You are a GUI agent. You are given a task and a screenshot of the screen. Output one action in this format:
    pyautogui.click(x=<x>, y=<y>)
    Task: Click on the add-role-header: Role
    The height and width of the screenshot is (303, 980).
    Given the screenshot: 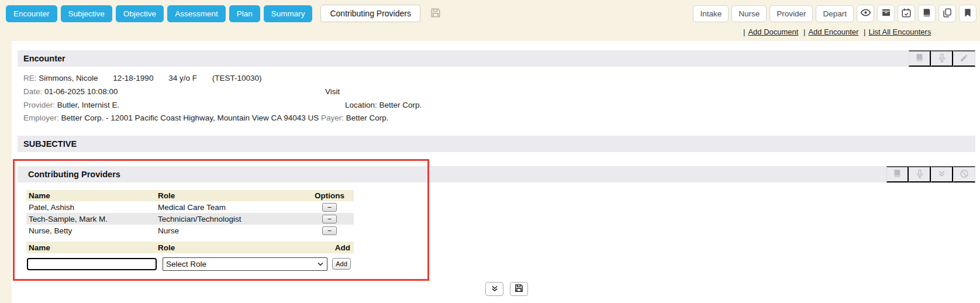 What is the action you would take?
    pyautogui.click(x=232, y=248)
    